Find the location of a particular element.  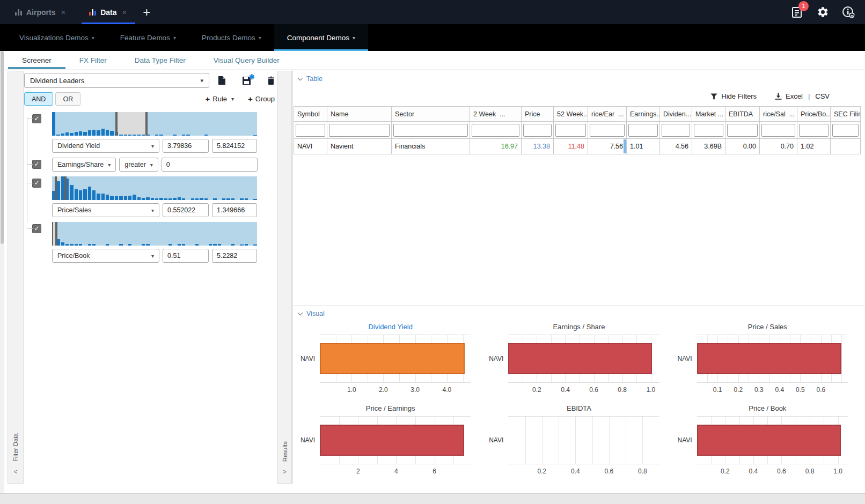

compare-value-input is located at coordinates (209, 165).